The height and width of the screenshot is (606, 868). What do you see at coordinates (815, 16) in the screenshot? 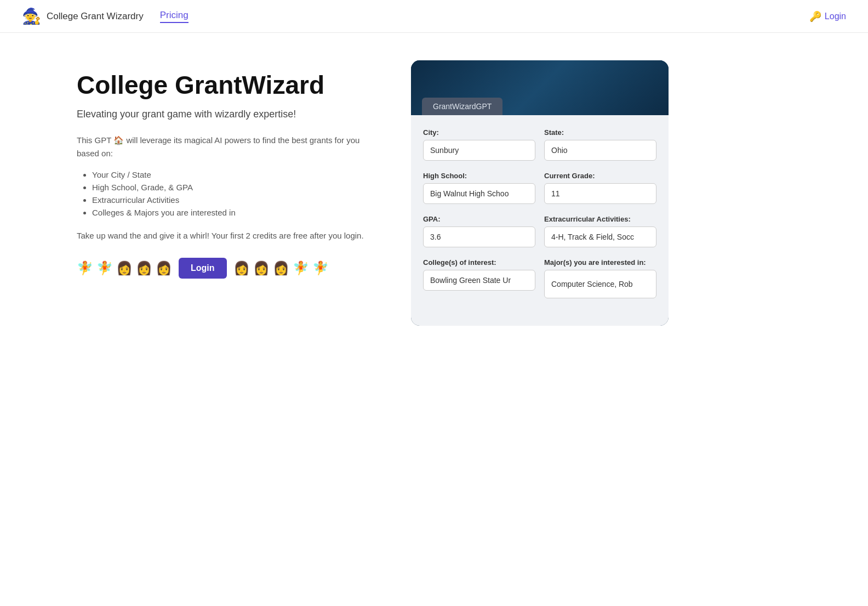
I see `key-icon: 🔑` at bounding box center [815, 16].